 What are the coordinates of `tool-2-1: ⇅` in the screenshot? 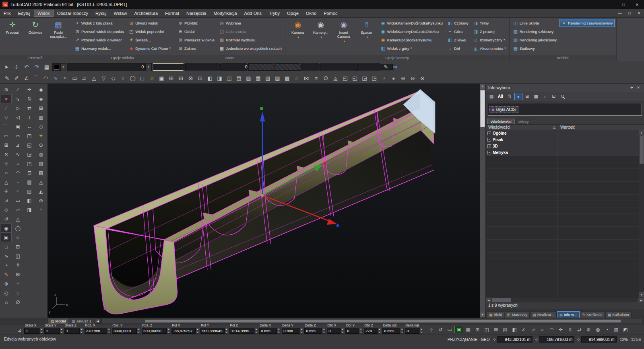 It's located at (30, 99).